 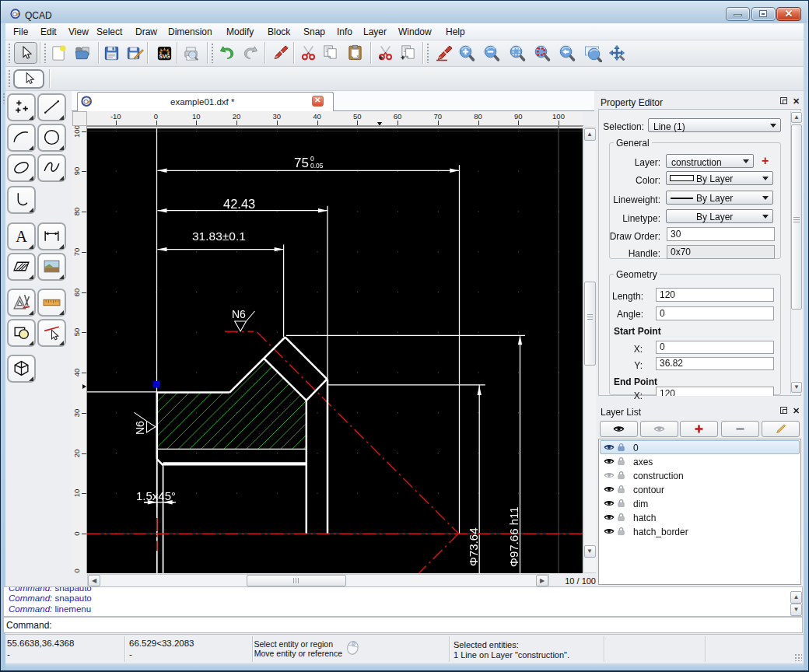 I want to click on svg-text: SVG, so click(x=164, y=56).